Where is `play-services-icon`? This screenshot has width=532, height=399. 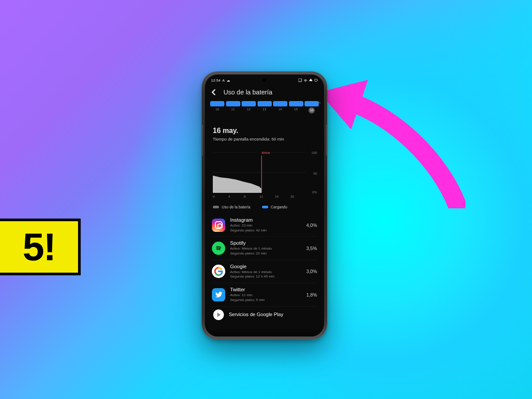
play-services-icon is located at coordinates (219, 315).